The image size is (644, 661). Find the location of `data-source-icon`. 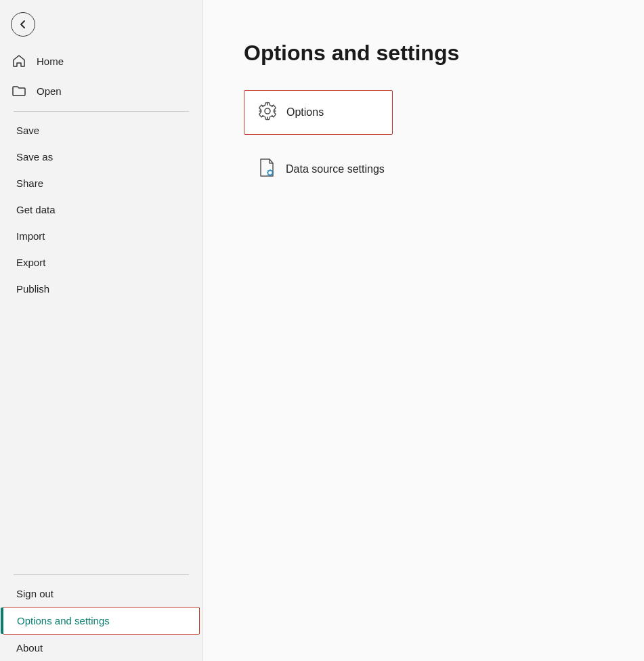

data-source-icon is located at coordinates (267, 169).